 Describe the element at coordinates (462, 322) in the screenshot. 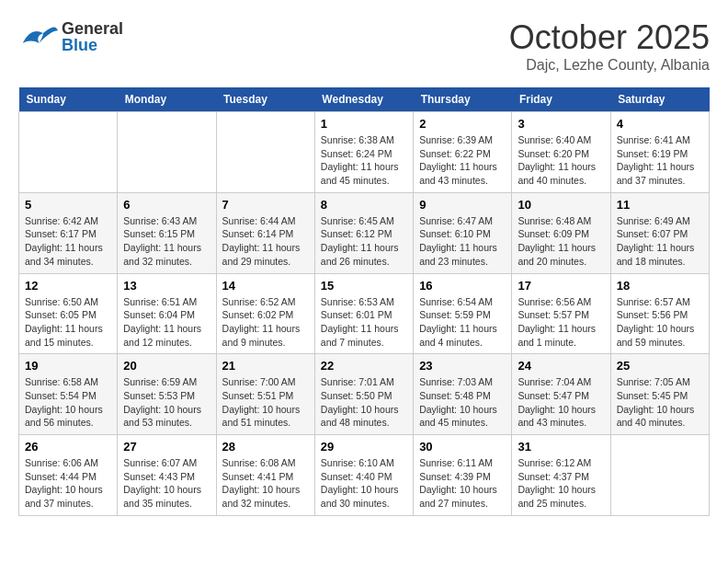

I see `day-info: Sunrise: 6:54 AM Sunset: 5:59 PM Dayligh…` at that location.